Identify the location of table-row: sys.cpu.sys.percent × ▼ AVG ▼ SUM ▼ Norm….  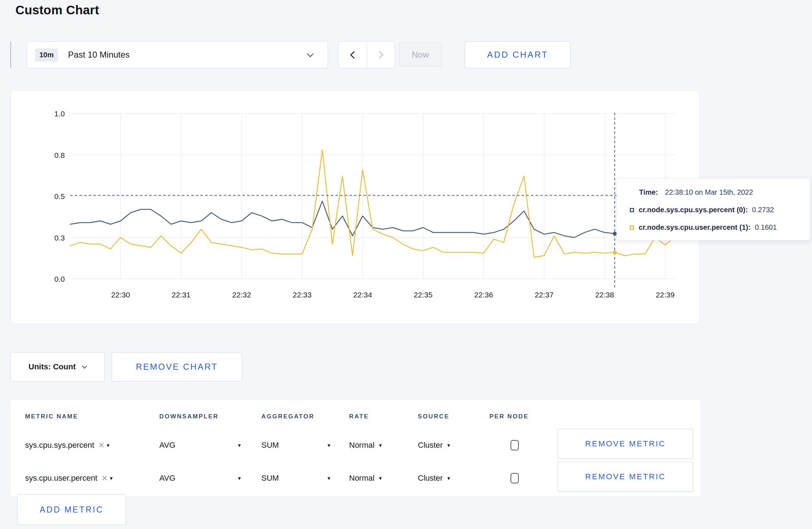
(356, 445).